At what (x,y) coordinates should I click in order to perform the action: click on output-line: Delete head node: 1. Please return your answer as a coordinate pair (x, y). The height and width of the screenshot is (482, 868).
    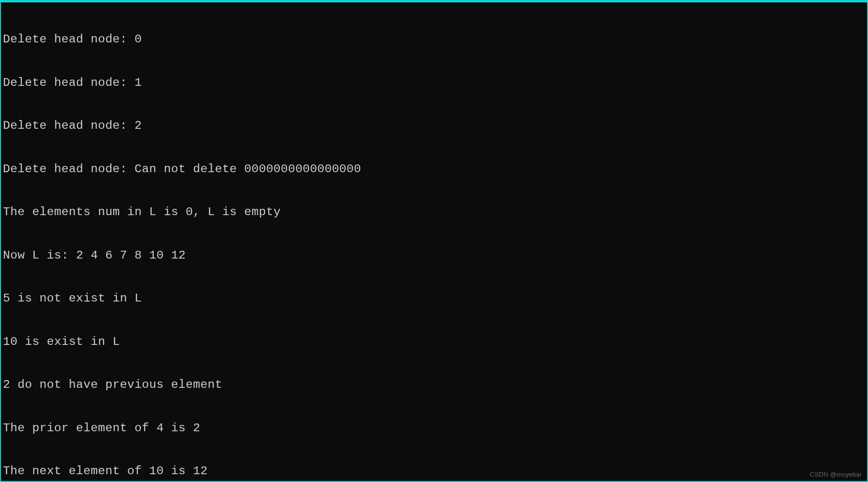
    Looking at the image, I should click on (434, 83).